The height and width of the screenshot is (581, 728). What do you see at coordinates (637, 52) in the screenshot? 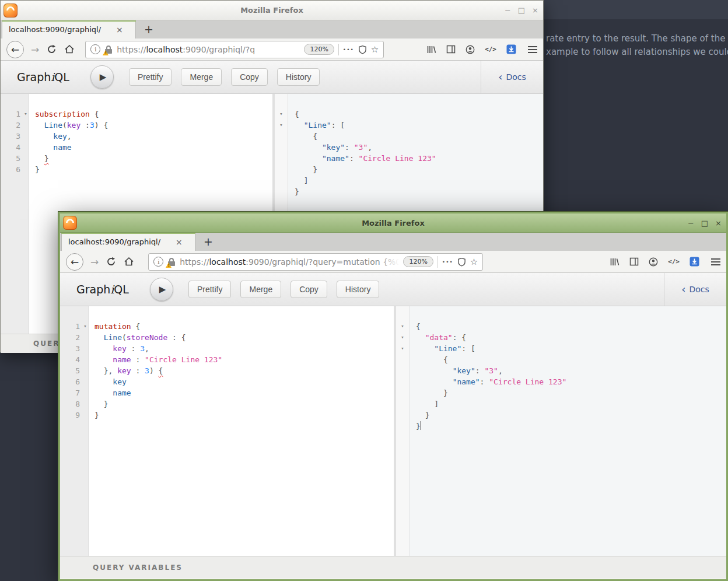
I see `doc-line: xample to follow all relationships we co…` at bounding box center [637, 52].